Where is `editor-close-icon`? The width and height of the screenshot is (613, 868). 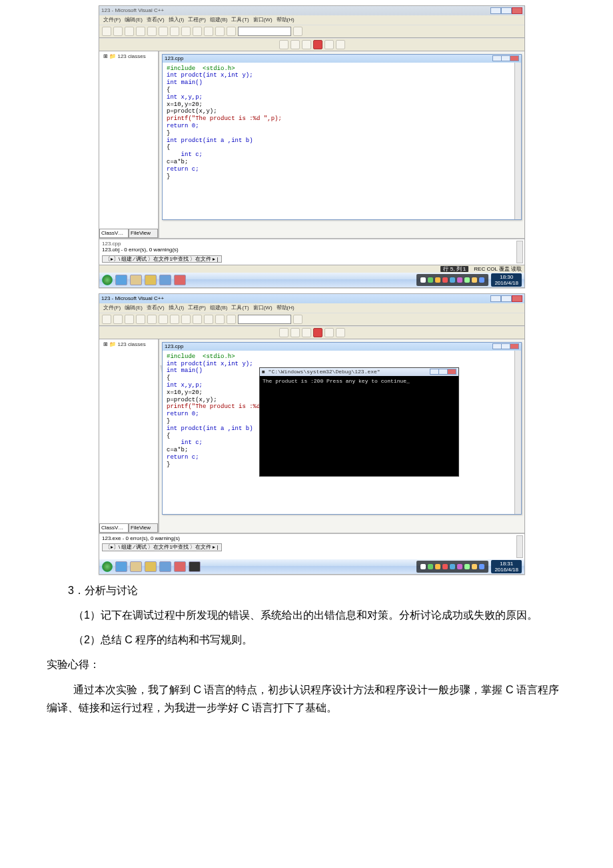 editor-close-icon is located at coordinates (514, 347).